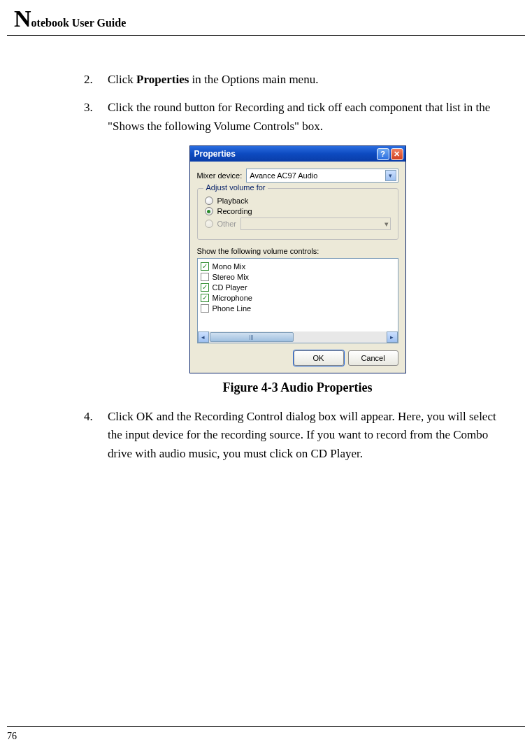 The width and height of the screenshot is (532, 756). Describe the element at coordinates (231, 277) in the screenshot. I see `check-stereo-label: Stereo Mix` at that location.